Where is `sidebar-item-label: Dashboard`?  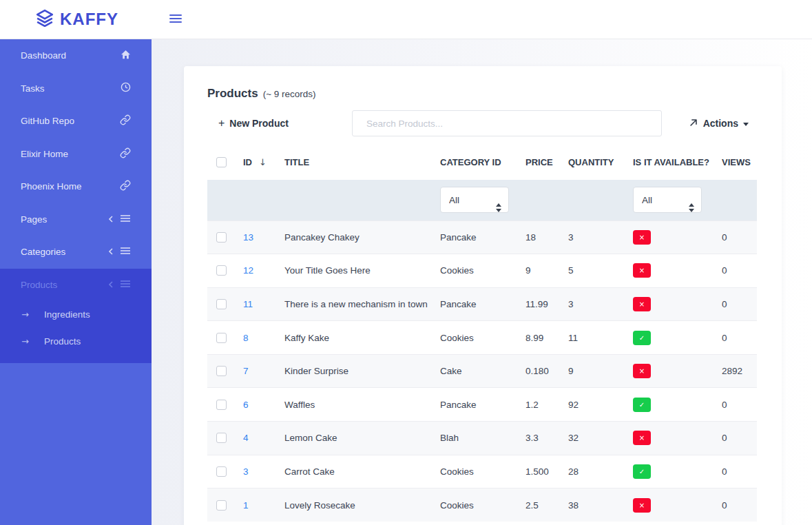
sidebar-item-label: Dashboard is located at coordinates (43, 55).